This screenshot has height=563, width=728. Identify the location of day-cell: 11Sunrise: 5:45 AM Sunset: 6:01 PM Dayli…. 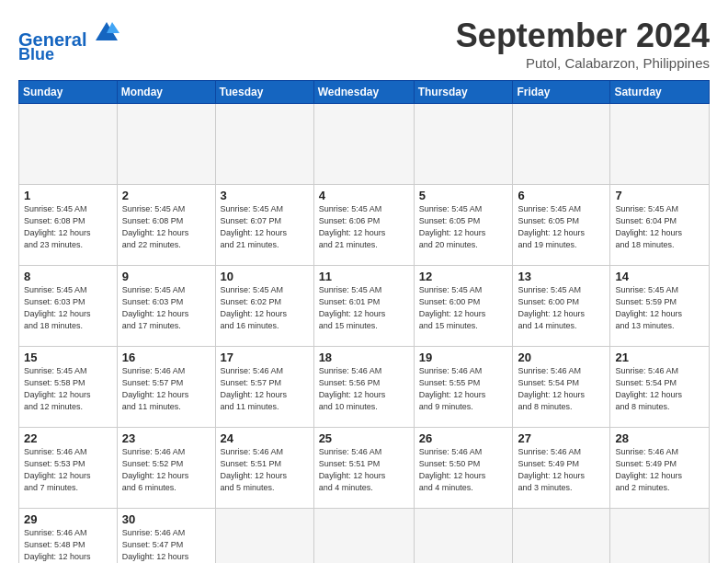
(364, 306).